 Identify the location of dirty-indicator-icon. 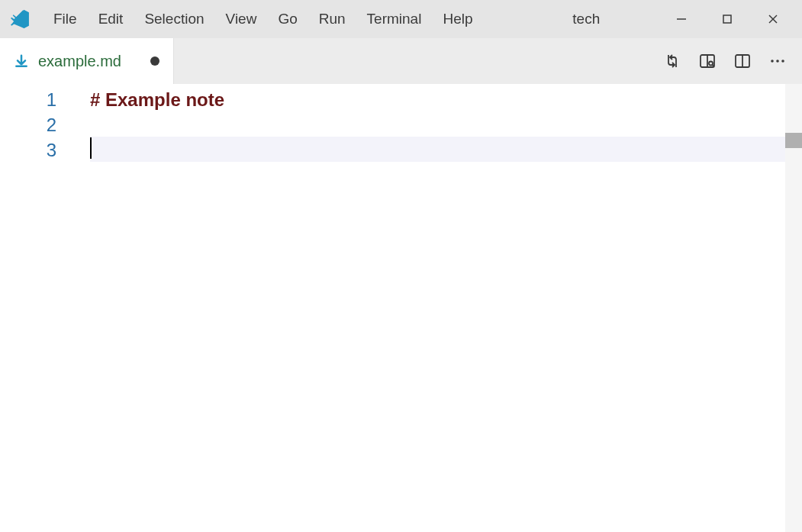
(155, 61).